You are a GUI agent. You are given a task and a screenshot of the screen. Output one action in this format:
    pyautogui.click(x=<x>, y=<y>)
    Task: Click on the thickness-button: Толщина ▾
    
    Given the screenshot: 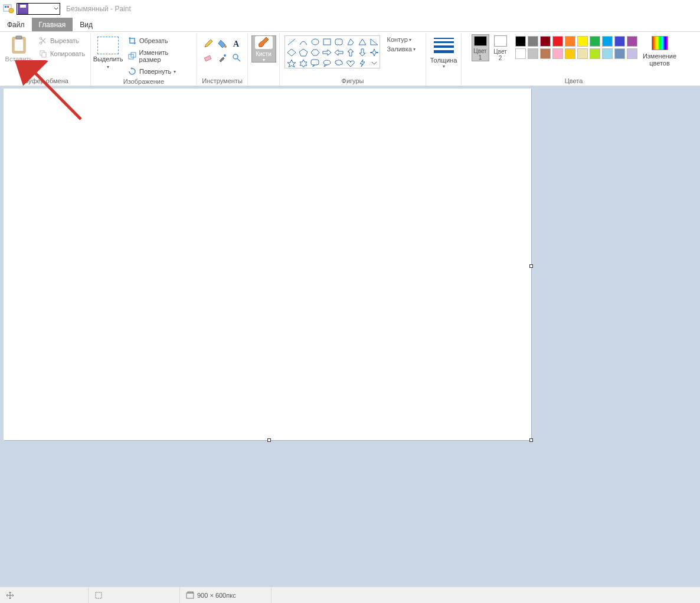 What is the action you would take?
    pyautogui.click(x=444, y=52)
    